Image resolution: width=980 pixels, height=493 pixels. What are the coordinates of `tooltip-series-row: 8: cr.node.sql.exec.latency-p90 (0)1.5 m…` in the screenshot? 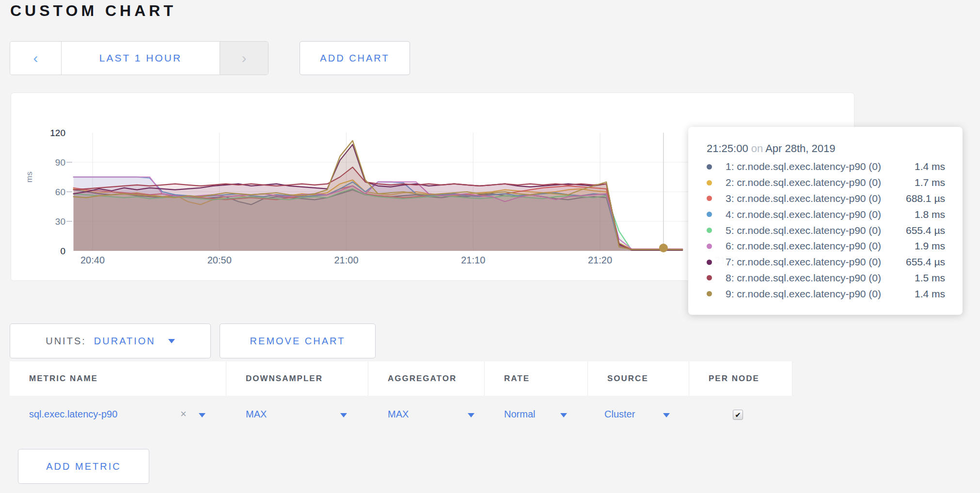 It's located at (826, 278).